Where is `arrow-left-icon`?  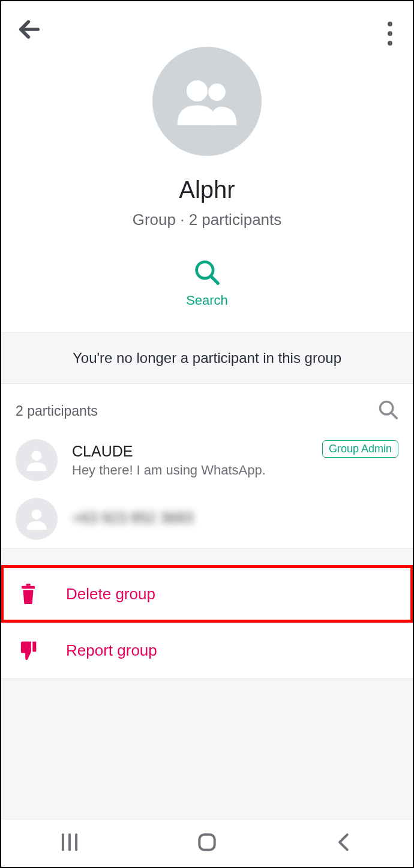
arrow-left-icon is located at coordinates (29, 29).